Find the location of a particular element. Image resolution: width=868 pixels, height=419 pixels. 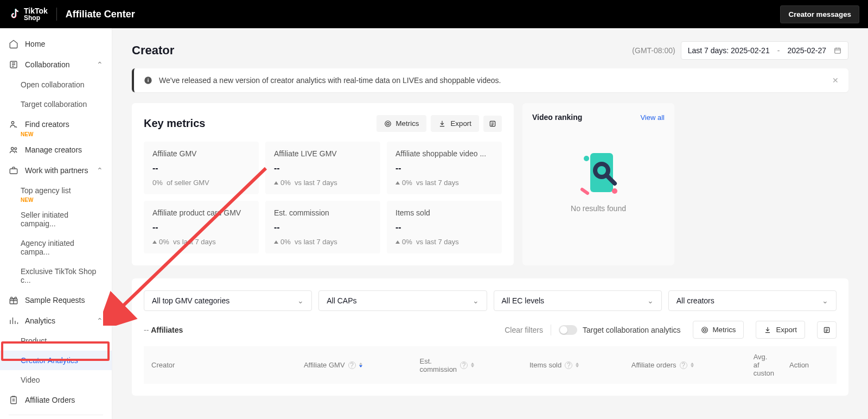

date-range-picker: Last 7 days: 2025-02-21 - 2025-02-27 is located at coordinates (765, 50).